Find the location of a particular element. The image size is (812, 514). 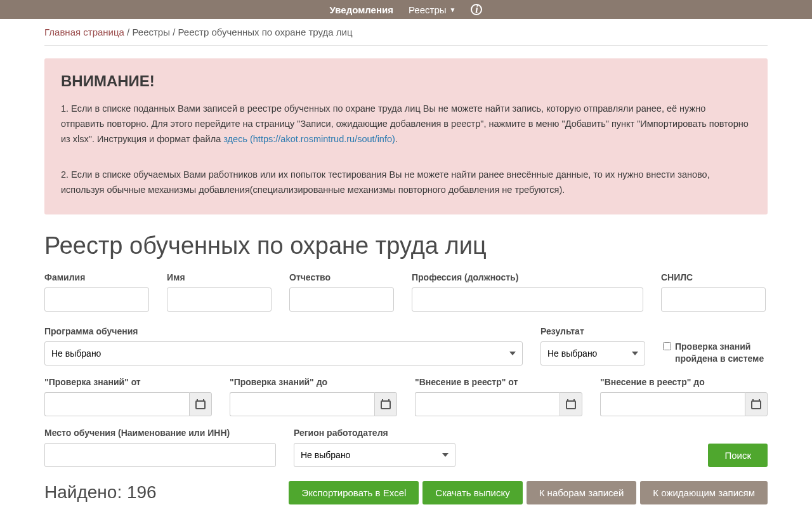

calendar-button-entry-from is located at coordinates (571, 404).